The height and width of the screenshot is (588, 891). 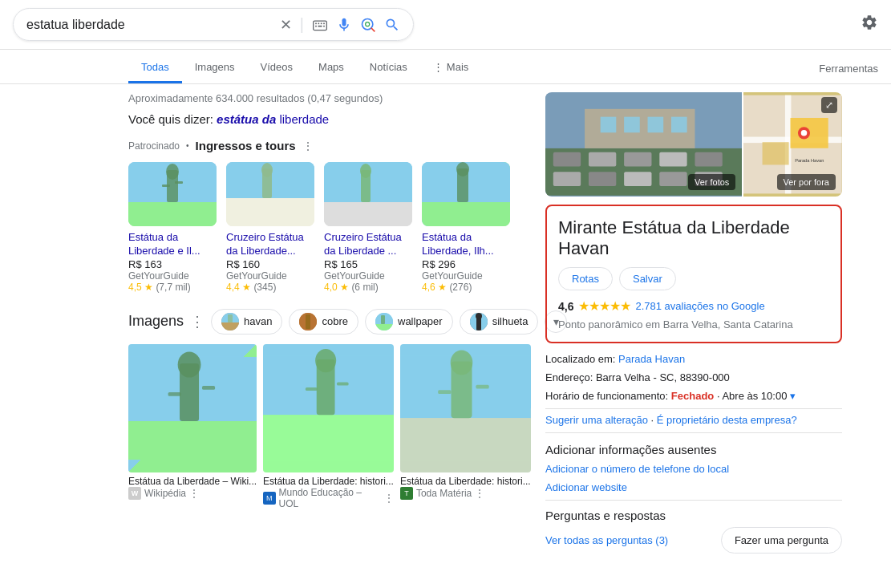 What do you see at coordinates (149, 25) in the screenshot?
I see `search-input` at bounding box center [149, 25].